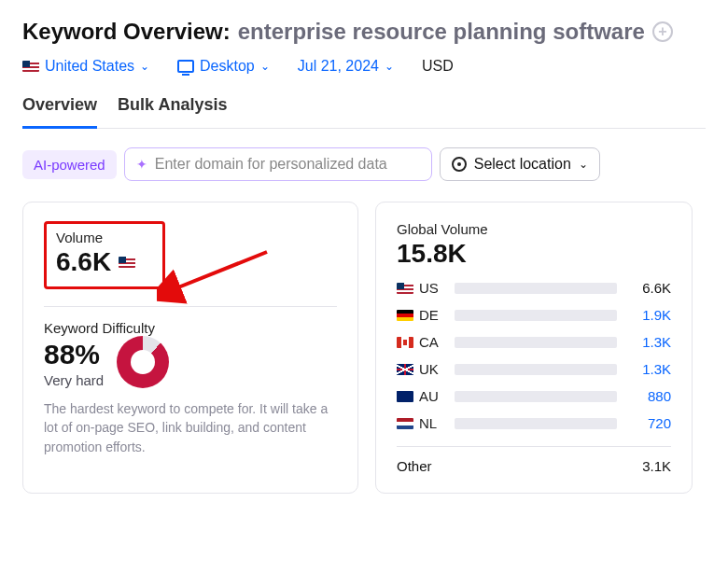  Describe the element at coordinates (405, 315) in the screenshot. I see `de-flag-icon` at that location.